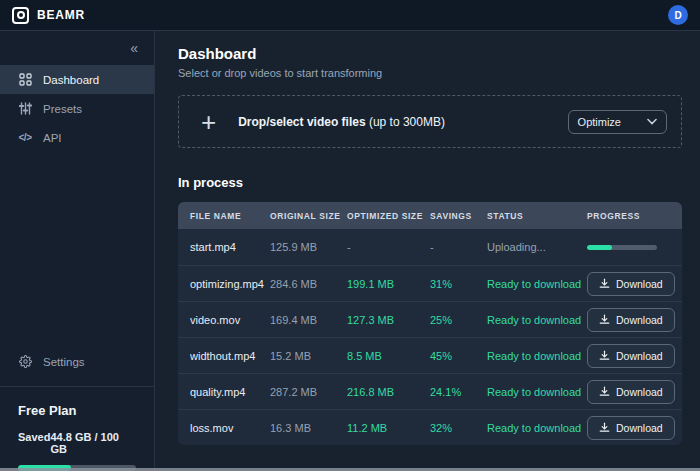  Describe the element at coordinates (388, 216) in the screenshot. I see `column-header: OPTIMIZED SIZE` at that location.